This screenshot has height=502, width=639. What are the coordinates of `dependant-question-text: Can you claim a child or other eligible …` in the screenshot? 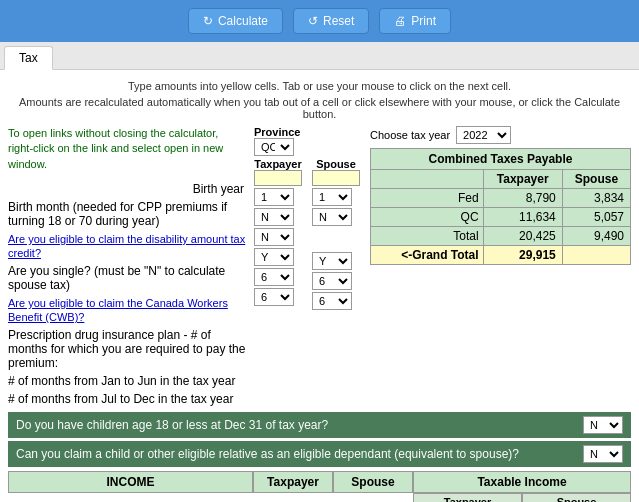 It's located at (268, 454).